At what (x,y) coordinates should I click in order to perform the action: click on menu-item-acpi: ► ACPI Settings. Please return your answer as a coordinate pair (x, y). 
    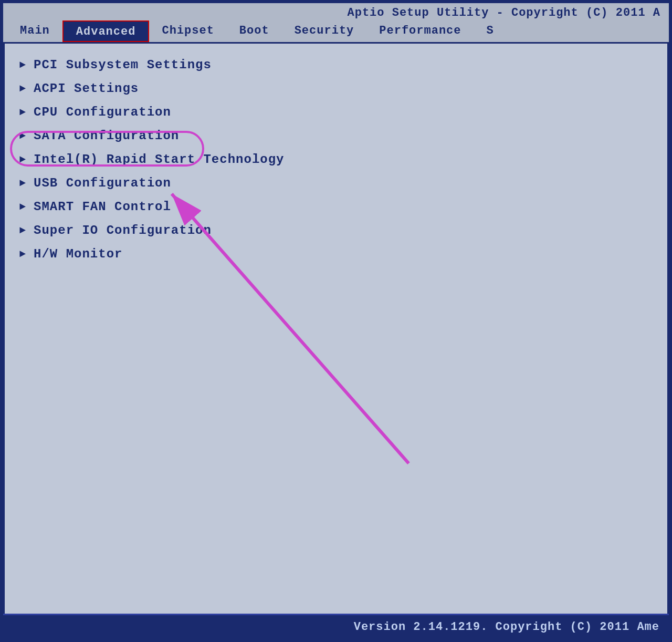
    Looking at the image, I should click on (336, 88).